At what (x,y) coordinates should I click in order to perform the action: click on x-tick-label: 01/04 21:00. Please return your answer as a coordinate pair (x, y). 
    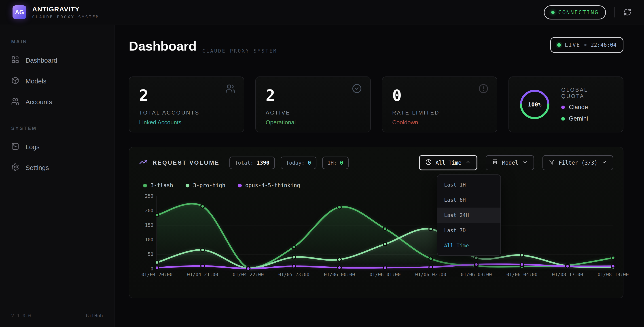
    Looking at the image, I should click on (202, 274).